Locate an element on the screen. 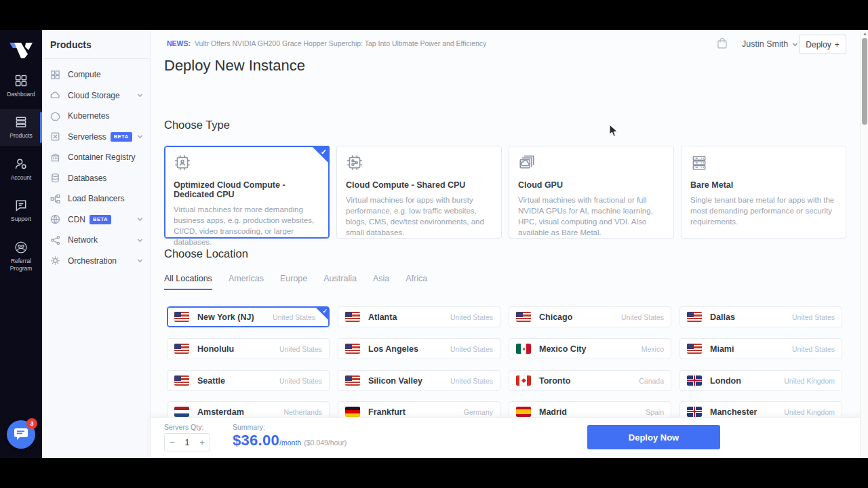 The width and height of the screenshot is (868, 488). user-menu: Justin Smith is located at coordinates (770, 44).